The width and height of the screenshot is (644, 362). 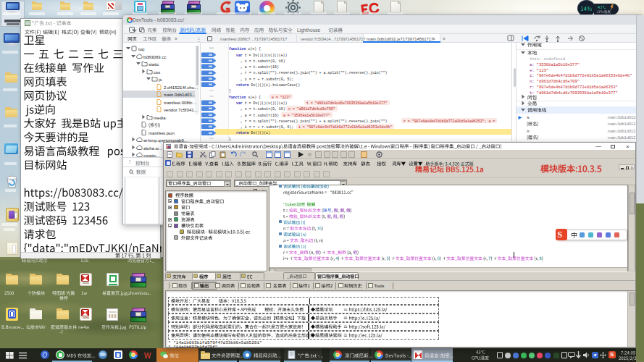 What do you see at coordinates (267, 80) in the screenshot?
I see `svg-text: , i = r + r.substr(0, 4);` at bounding box center [267, 80].